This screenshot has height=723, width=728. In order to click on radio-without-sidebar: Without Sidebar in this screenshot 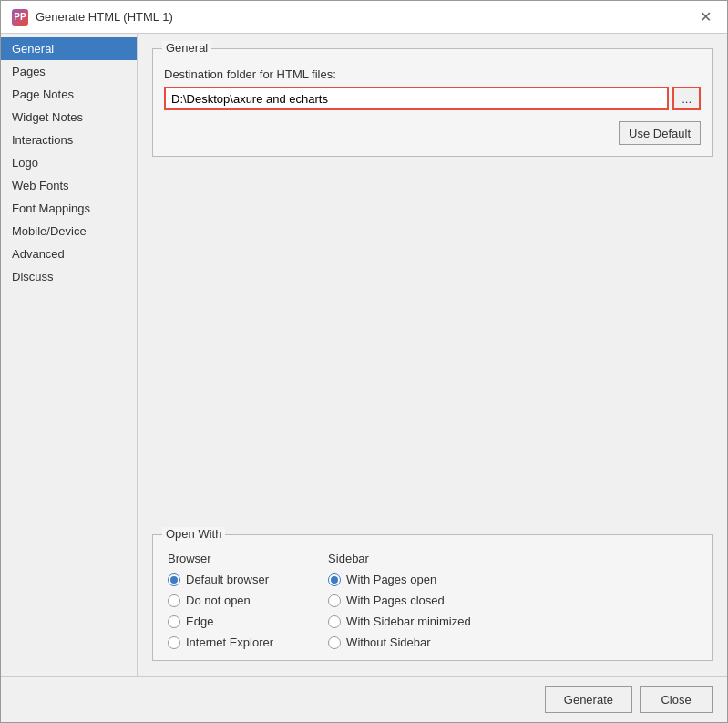, I will do `click(399, 642)`.